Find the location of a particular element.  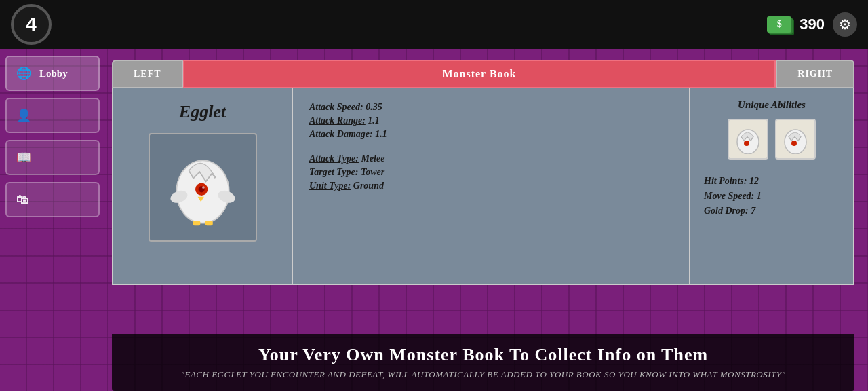

ability-icons-row is located at coordinates (772, 139).